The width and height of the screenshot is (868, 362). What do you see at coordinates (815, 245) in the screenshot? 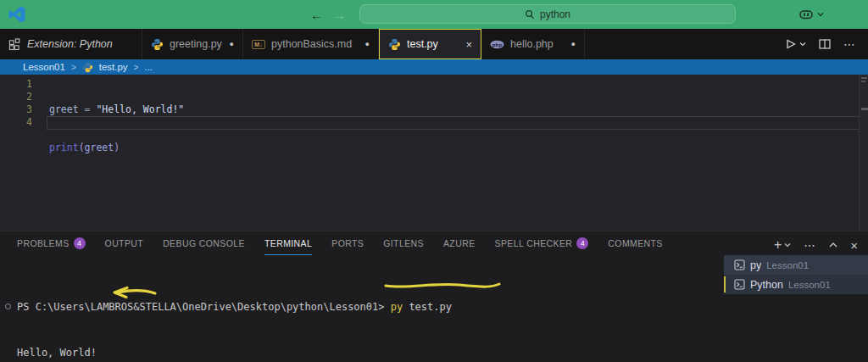
I see `panel-actions: + ⋯ ×` at bounding box center [815, 245].